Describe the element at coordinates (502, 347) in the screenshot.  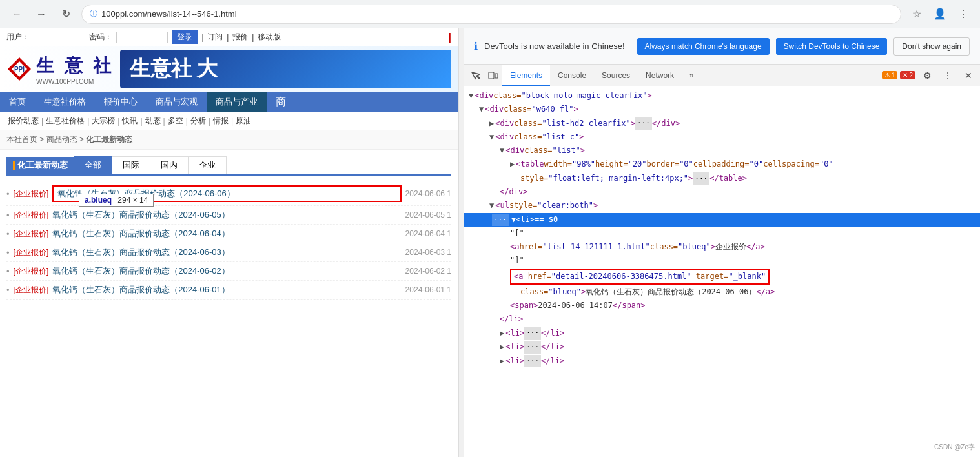
I see `expand-19: ▶` at that location.